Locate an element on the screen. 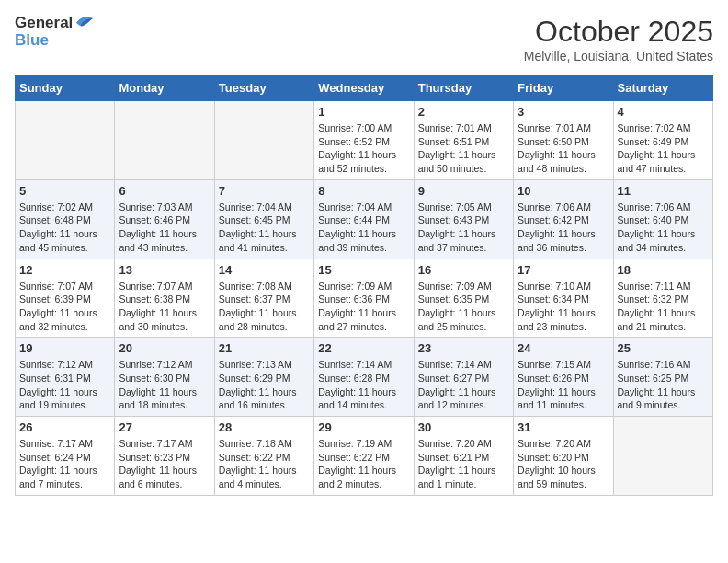  calendar-cell: 16Sunrise: 7:09 AMSunset: 6:35 PMDayligh… is located at coordinates (463, 298).